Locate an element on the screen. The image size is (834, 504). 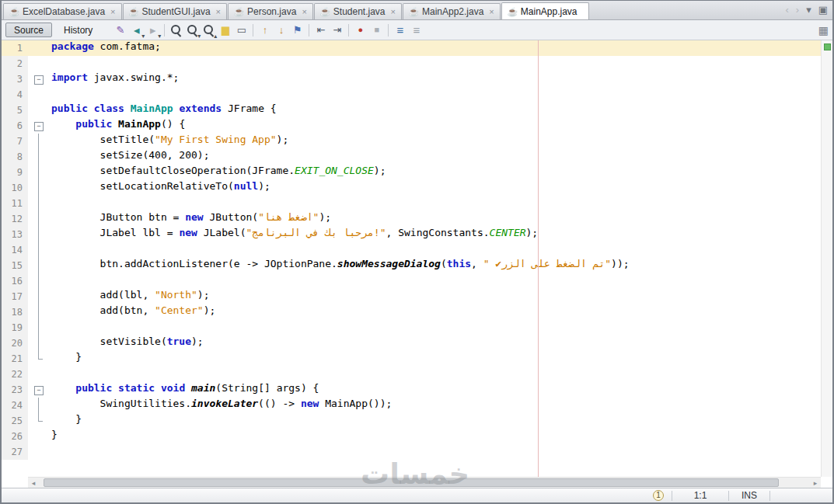
code-line: 18 add(btn, "Center"); is located at coordinates (411, 312).